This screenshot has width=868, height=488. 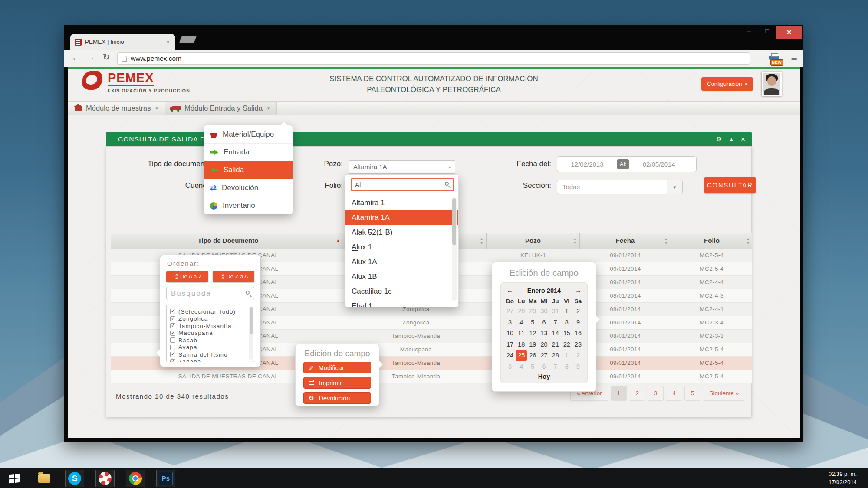 I want to click on calendar-day: 17, so click(x=510, y=345).